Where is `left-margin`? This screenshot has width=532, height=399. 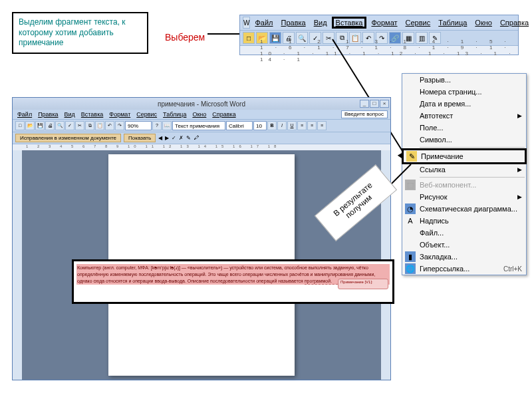
left-margin is located at coordinates (17, 265).